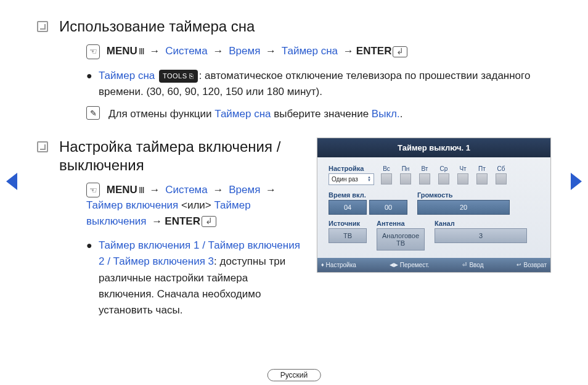 The height and width of the screenshot is (385, 588). Describe the element at coordinates (12, 181) in the screenshot. I see `prev-page-arrow` at that location.